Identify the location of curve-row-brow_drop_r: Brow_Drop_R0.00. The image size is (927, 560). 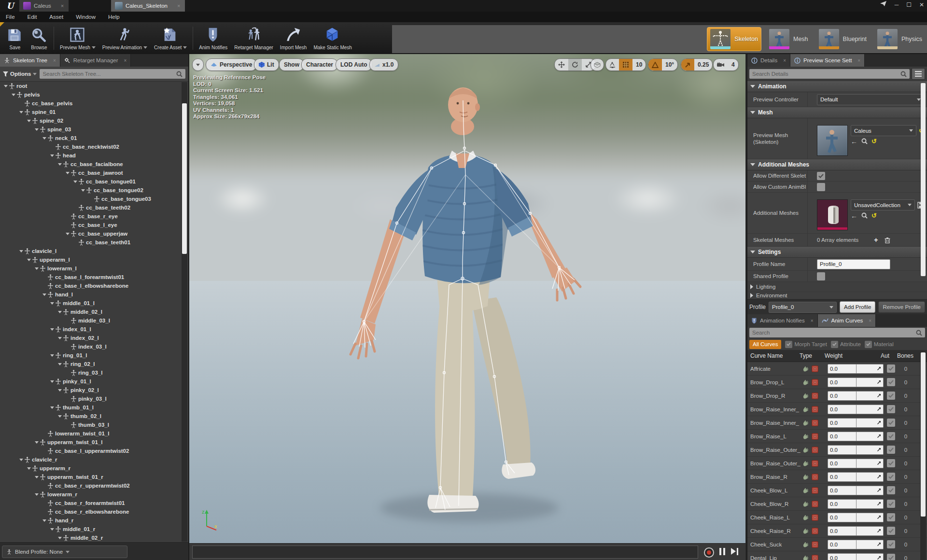
(837, 396).